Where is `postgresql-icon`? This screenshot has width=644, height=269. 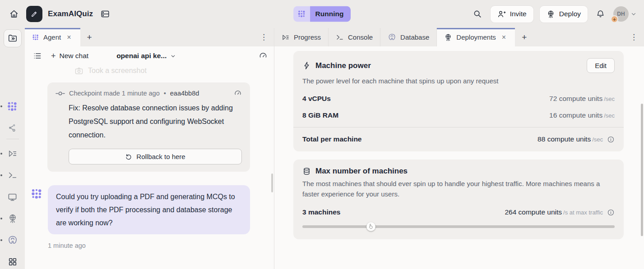
postgresql-icon is located at coordinates (392, 37).